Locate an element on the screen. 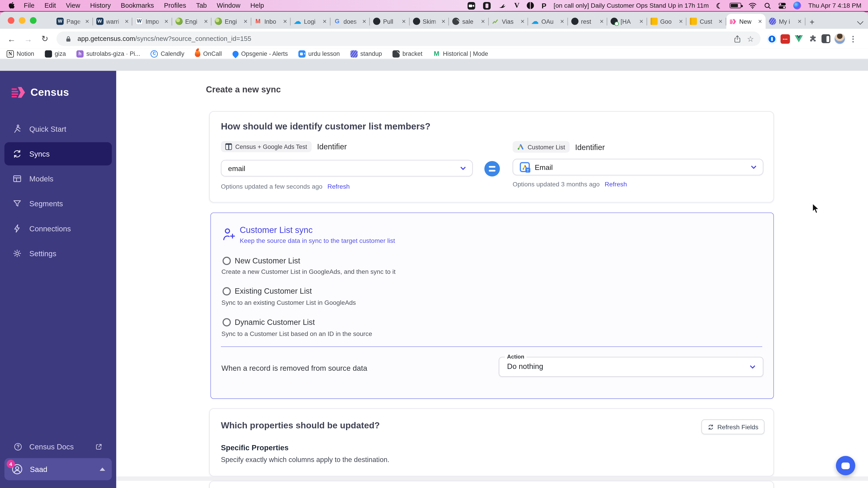  vue-devtools-icon is located at coordinates (799, 38).